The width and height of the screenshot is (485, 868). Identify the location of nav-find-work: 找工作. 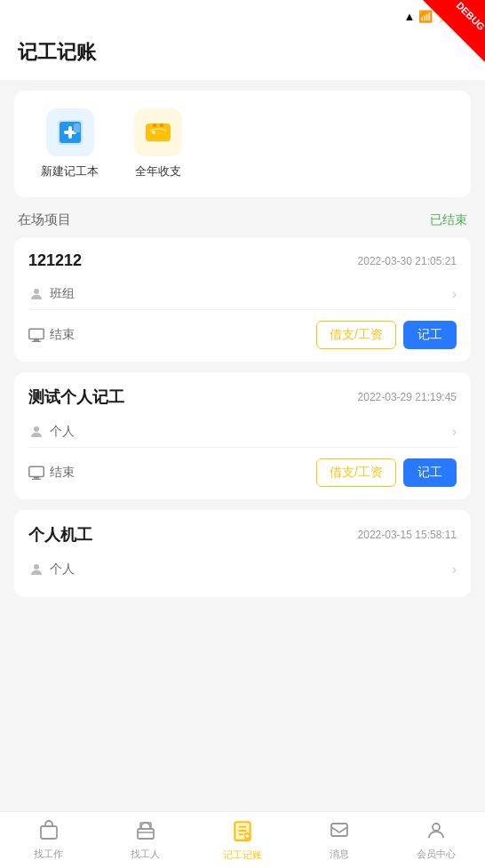
(48, 840).